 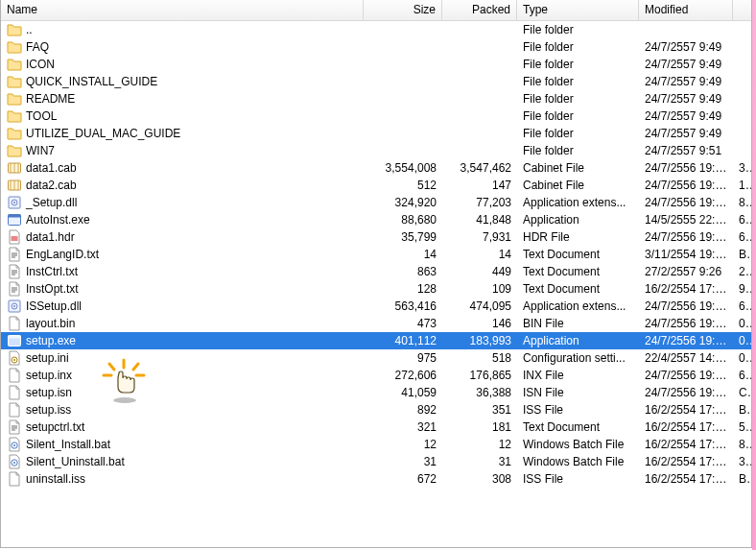 I want to click on table-row: InstCtrl.txt863449Text Document27/2/2557…, so click(x=376, y=272).